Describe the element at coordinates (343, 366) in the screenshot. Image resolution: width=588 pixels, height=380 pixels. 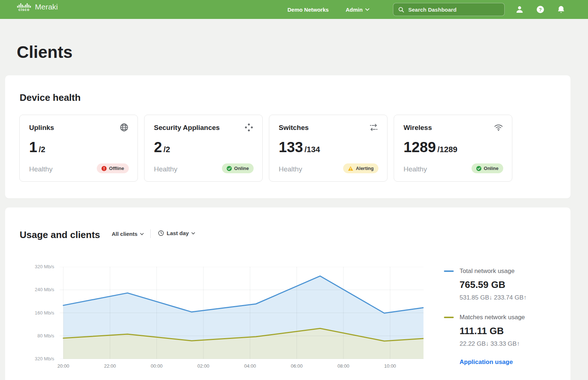
I see `x-axis-tick: 08:00` at that location.